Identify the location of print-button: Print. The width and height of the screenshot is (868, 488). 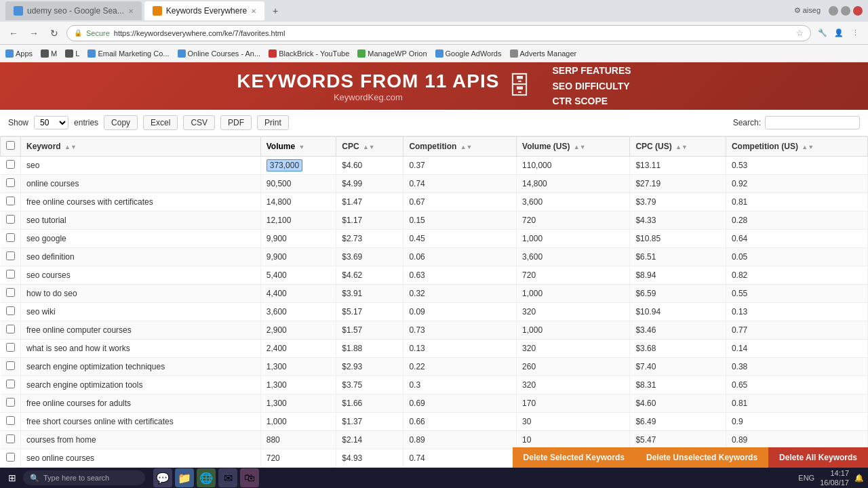
(273, 123).